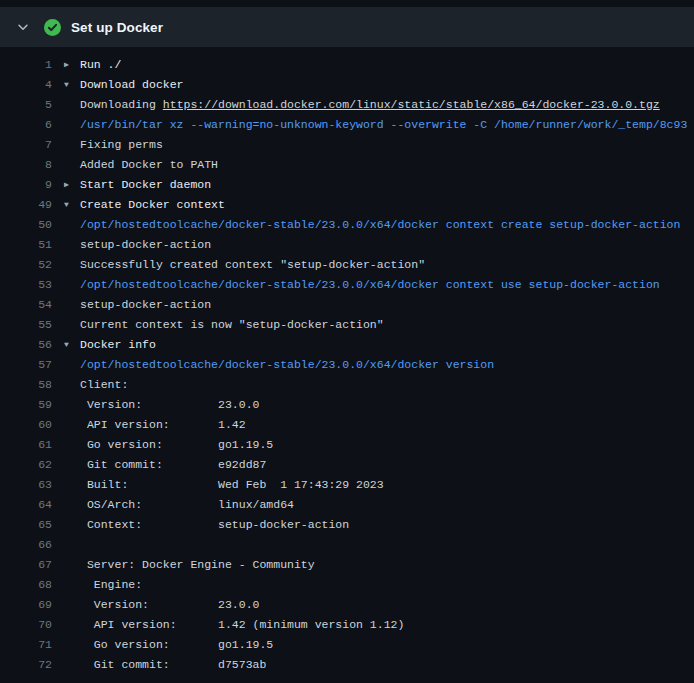 The height and width of the screenshot is (683, 694). Describe the element at coordinates (30, 365) in the screenshot. I see `line-number: 57` at that location.